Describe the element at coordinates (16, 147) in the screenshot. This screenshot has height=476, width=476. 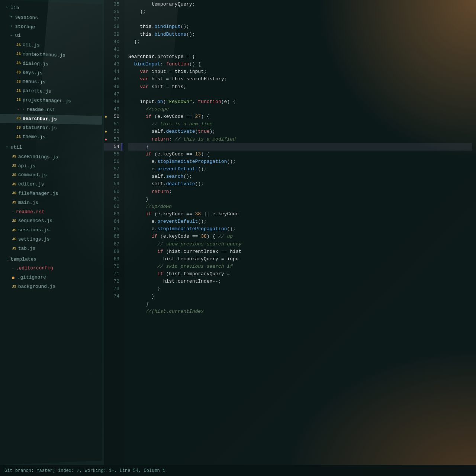
I see `folder-label: util` at that location.